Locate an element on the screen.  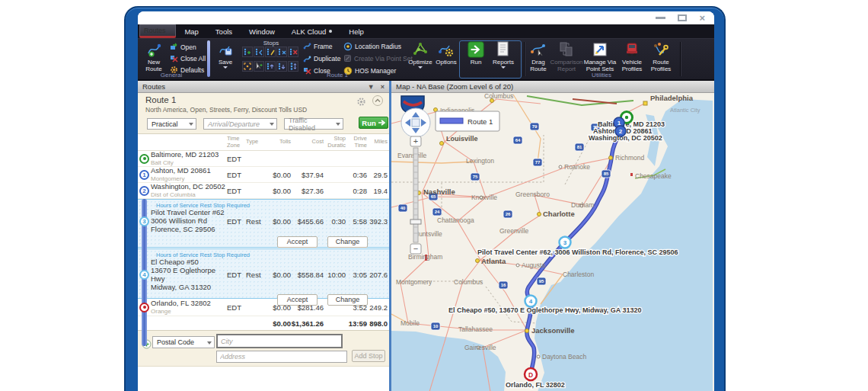
map-marker-4: 4 is located at coordinates (531, 302).